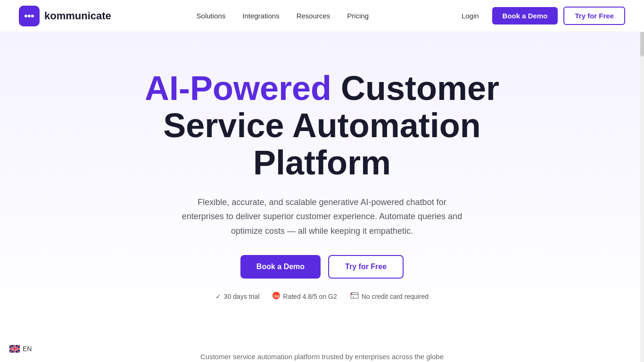 The height and width of the screenshot is (362, 644). What do you see at coordinates (241, 296) in the screenshot?
I see `trial-text: 30 days trial` at bounding box center [241, 296].